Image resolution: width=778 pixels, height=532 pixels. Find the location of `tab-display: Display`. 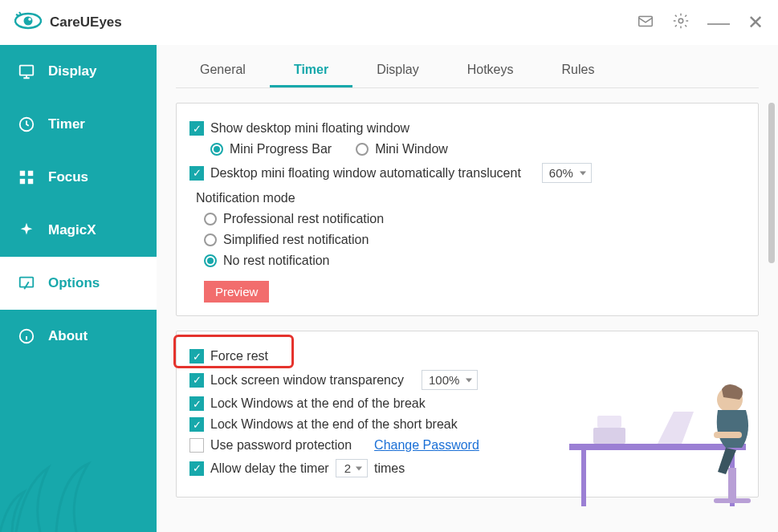

tab-display: Display is located at coordinates (397, 71).